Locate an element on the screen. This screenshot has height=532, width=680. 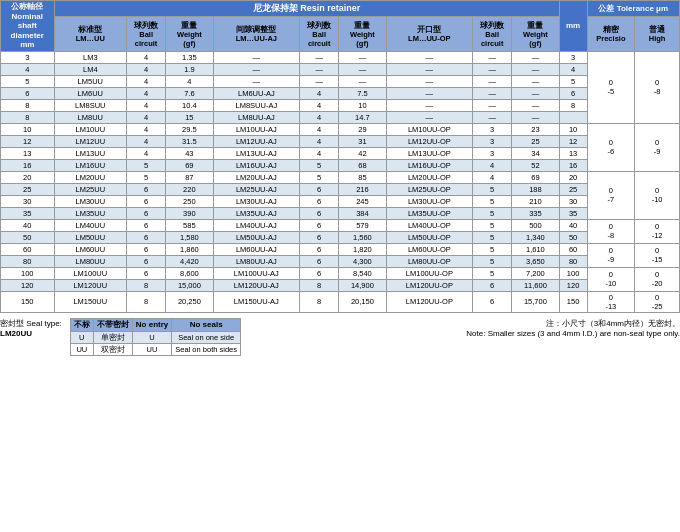
table-row: 16LM16UU569LM16UU-AJ568LM16UU-OP45216 is located at coordinates (340, 165).